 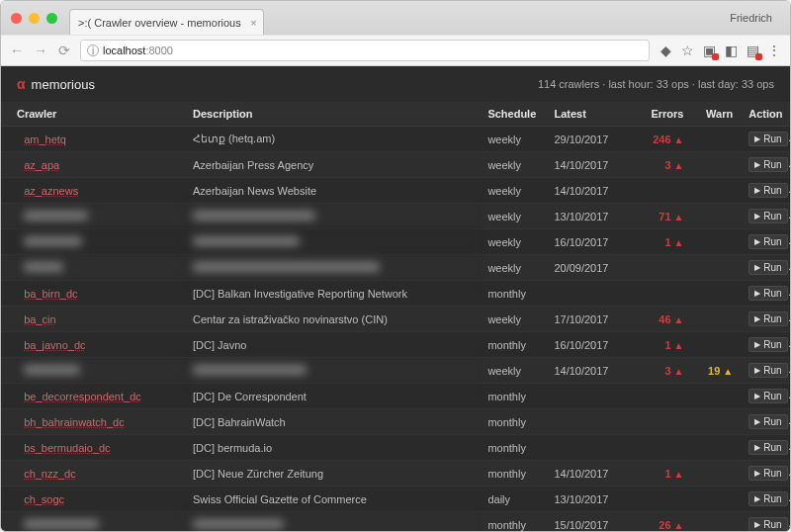 I want to click on browser-profile-name: Friedrich, so click(x=755, y=18).